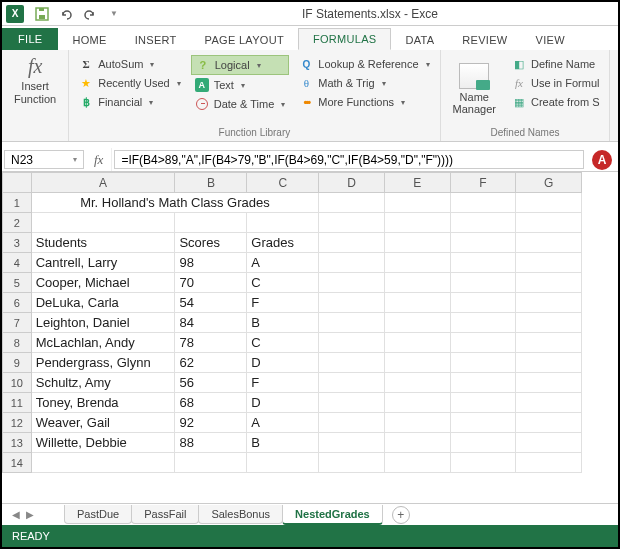 The height and width of the screenshot is (549, 620). What do you see at coordinates (103, 243) in the screenshot?
I see `cell: Students` at bounding box center [103, 243].